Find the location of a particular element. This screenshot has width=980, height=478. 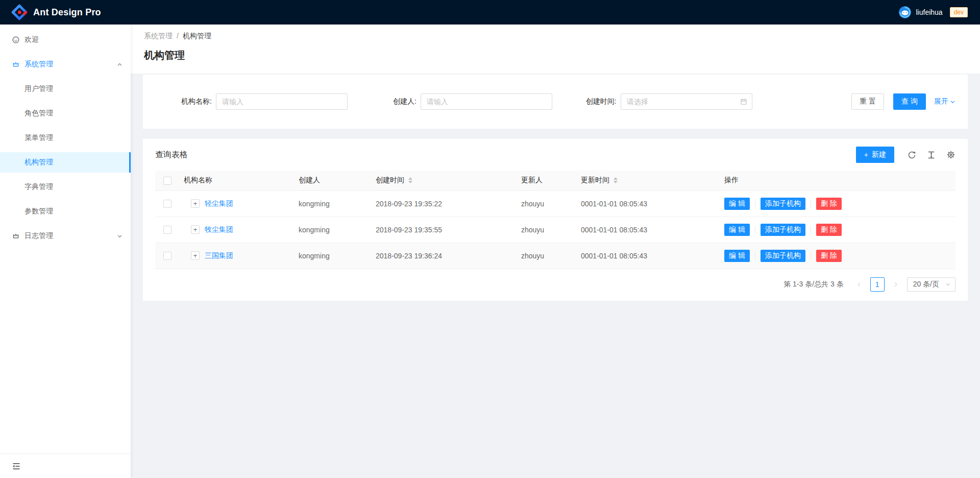

top-header: Ant Design Pro liufeihua dev is located at coordinates (490, 12).